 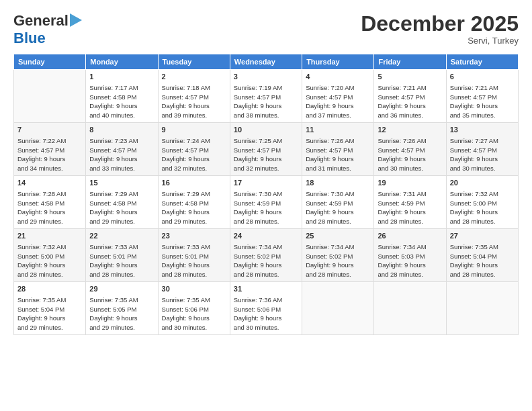 I want to click on day-number: 25, so click(x=338, y=236).